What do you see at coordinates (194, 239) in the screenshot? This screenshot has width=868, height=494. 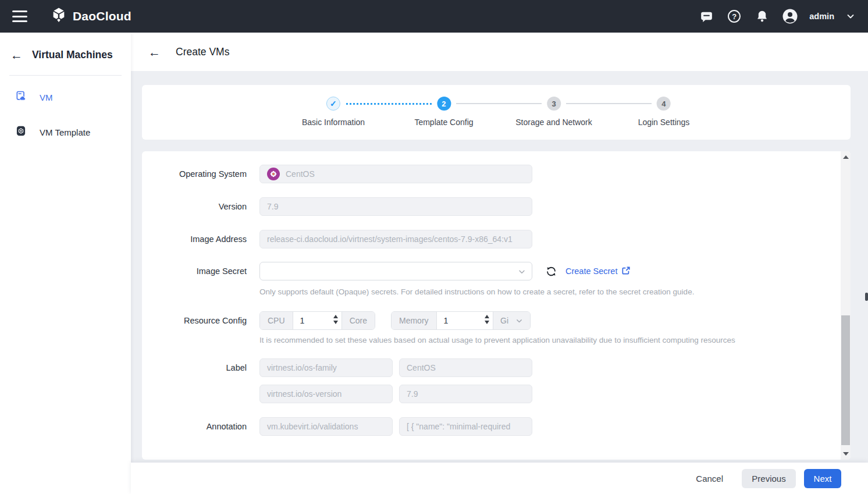 I see `image-address-label: Image Address` at bounding box center [194, 239].